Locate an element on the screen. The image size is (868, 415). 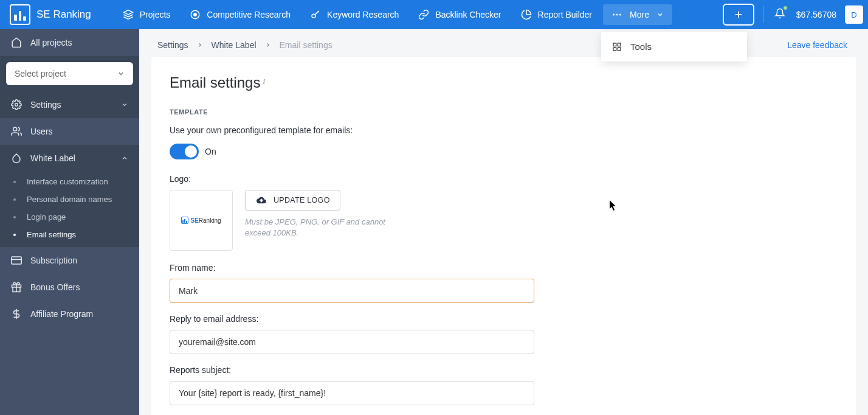
sub-domains-label: Personal domain names is located at coordinates (69, 200).